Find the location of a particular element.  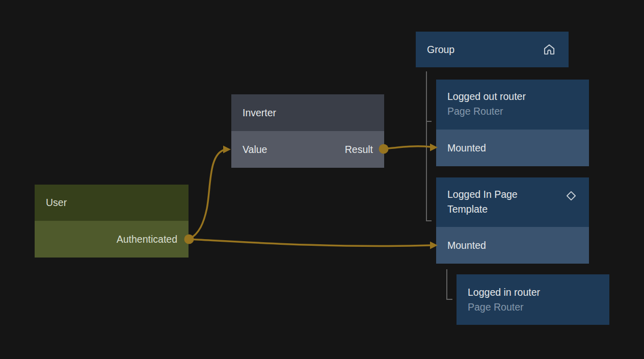

node-logged-in-page-template: Logged In Page Template Mounted is located at coordinates (513, 220).